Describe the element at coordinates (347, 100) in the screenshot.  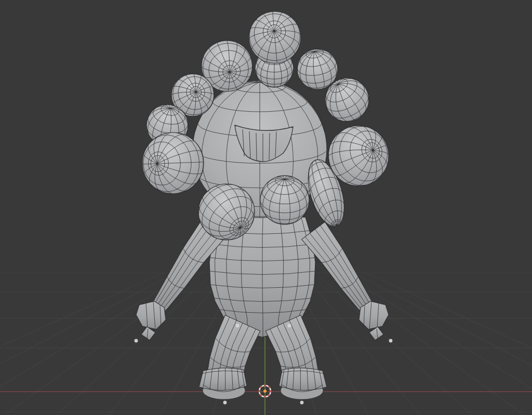
I see `petal-right-upper` at that location.